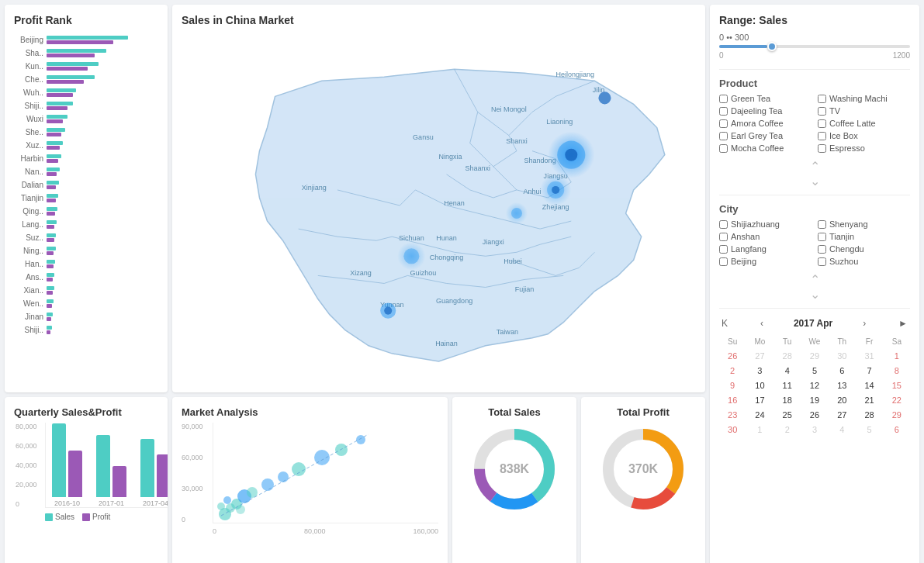  I want to click on product-checkbox-item: Washing Machi, so click(864, 98).